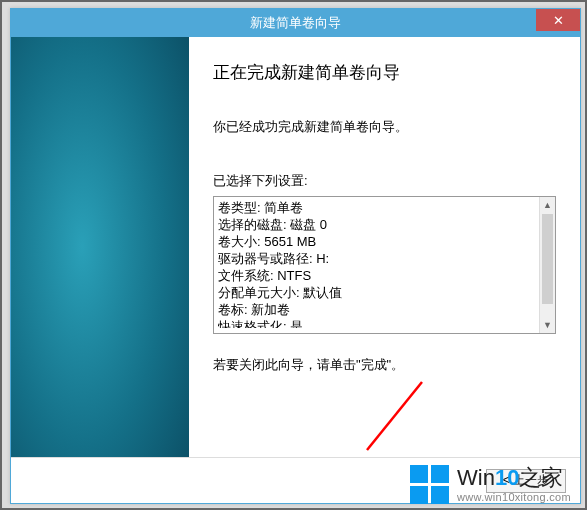 Image resolution: width=587 pixels, height=510 pixels. Describe the element at coordinates (376, 265) in the screenshot. I see `settings-list: 卷类型: 简单卷 选择的磁盘: 磁盘 0 卷大小: 5651 MB 驱动器号或路…` at that location.